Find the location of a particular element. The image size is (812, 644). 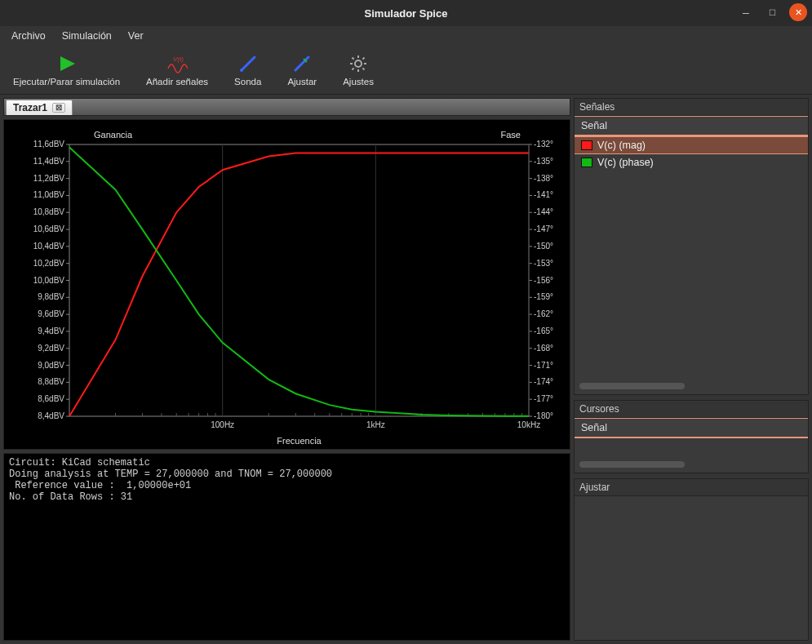

svg-text: -156° is located at coordinates (544, 281).